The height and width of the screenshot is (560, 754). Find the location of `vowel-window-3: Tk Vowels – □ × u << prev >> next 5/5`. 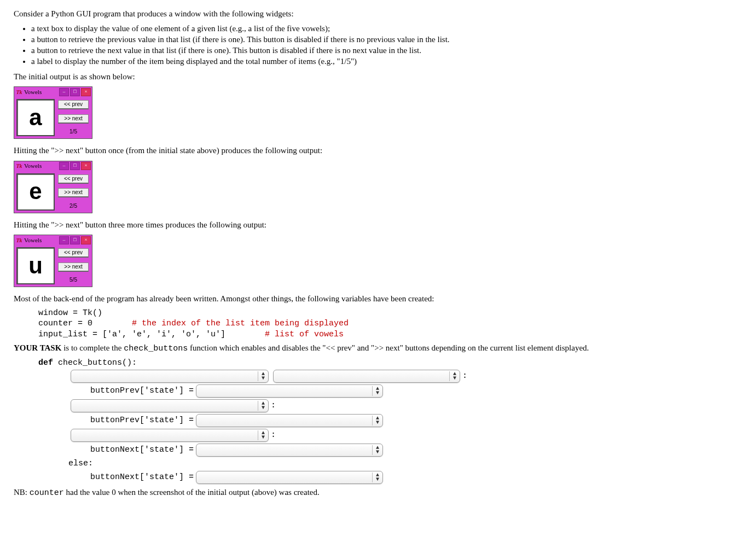

vowel-window-3: Tk Vowels – □ × u << prev >> next 5/5 is located at coordinates (53, 261).